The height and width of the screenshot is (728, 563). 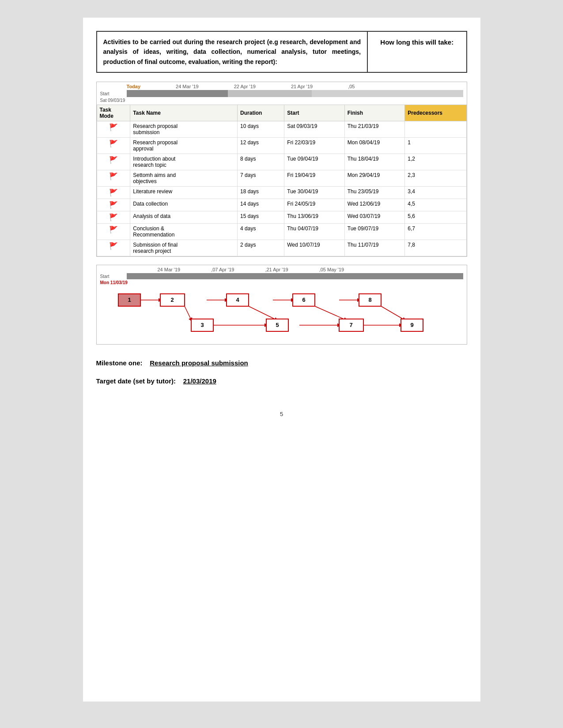 I want to click on svg-text: 2, so click(x=172, y=300).